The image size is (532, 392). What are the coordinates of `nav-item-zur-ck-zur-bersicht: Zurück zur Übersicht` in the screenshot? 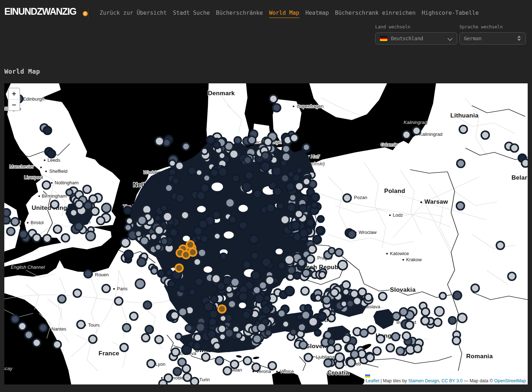 It's located at (133, 14).